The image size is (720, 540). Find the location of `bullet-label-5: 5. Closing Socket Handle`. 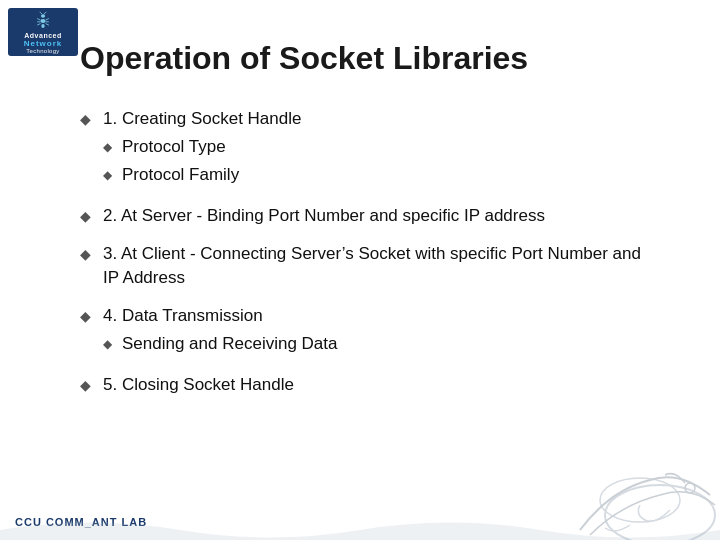

bullet-label-5: 5. Closing Socket Handle is located at coordinates (382, 385).